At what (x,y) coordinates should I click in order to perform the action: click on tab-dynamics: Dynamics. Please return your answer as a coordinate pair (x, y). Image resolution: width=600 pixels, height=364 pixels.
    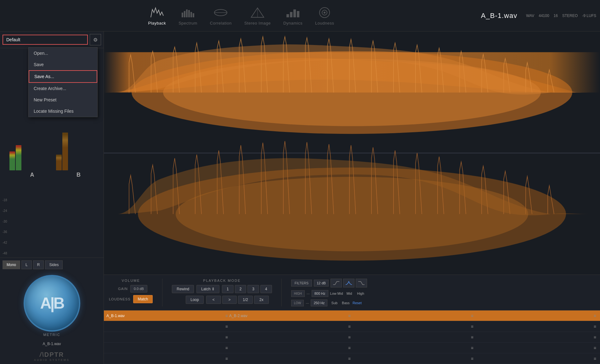
    Looking at the image, I should click on (293, 16).